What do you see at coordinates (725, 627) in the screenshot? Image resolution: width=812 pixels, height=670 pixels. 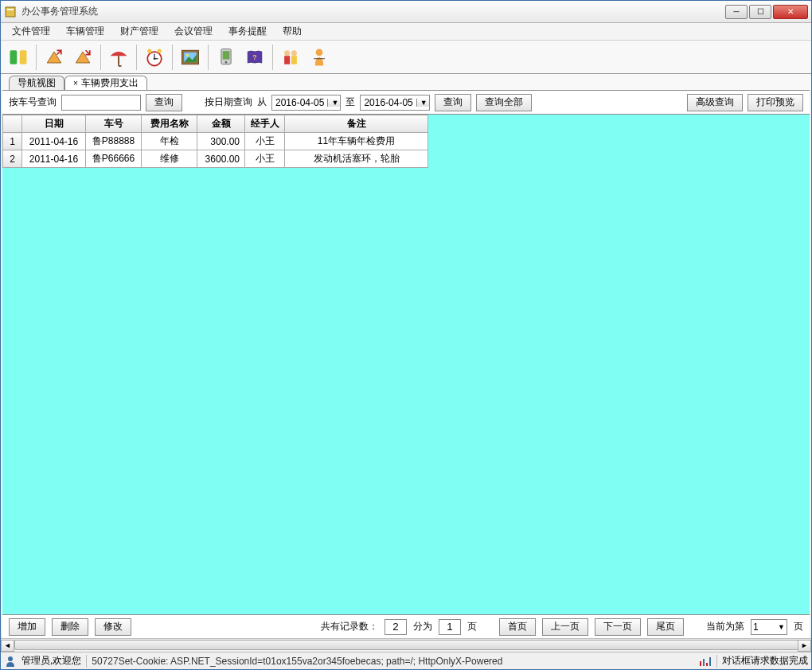 I see `pager-current-label: 当前为第` at bounding box center [725, 627].